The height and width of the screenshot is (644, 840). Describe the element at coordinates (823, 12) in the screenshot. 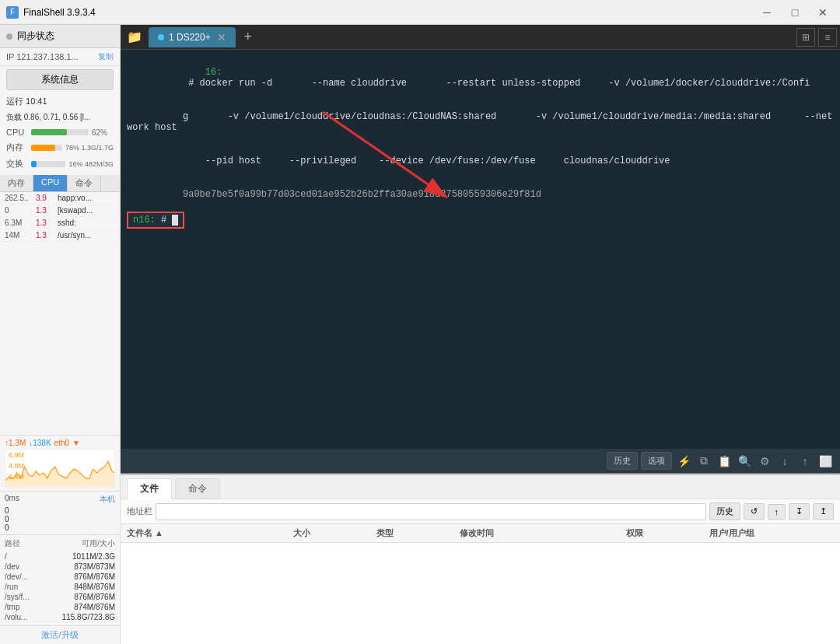

I see `close-button: ✕` at that location.